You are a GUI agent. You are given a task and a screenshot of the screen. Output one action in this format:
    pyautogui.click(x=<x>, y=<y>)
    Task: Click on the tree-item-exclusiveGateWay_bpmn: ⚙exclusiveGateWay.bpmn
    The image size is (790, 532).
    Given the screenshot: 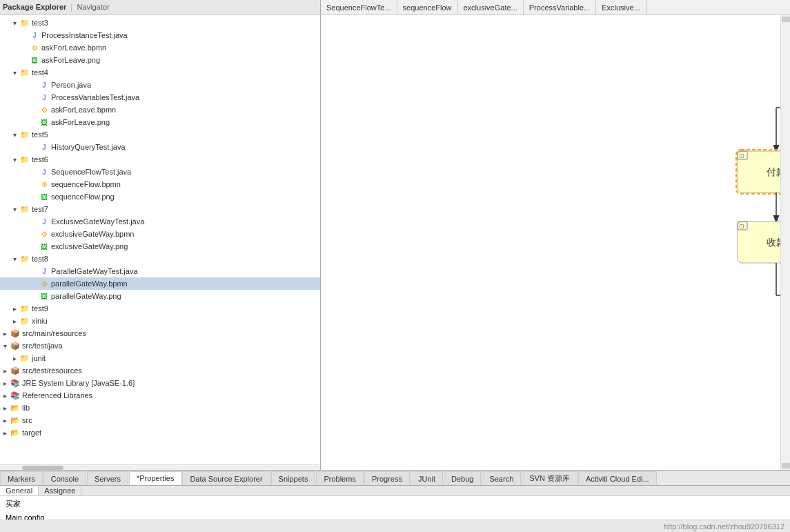 What is the action you would take?
    pyautogui.click(x=160, y=234)
    